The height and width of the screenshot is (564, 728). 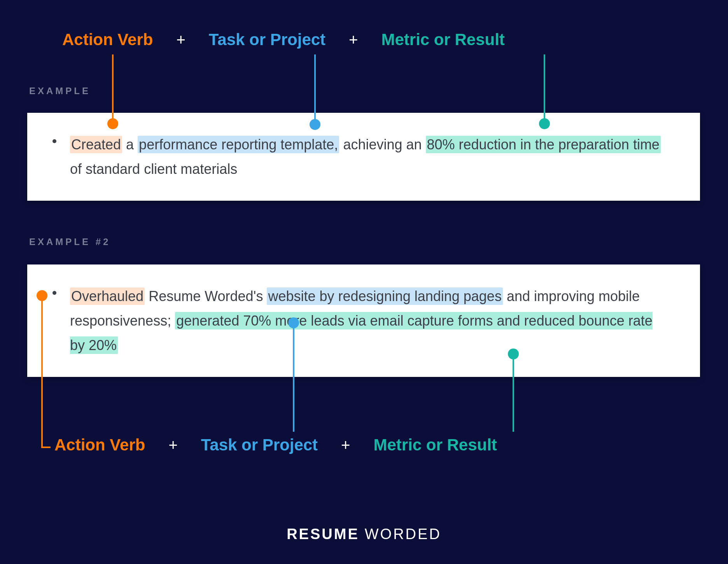 I want to click on ex1-text: achieving an, so click(x=382, y=145).